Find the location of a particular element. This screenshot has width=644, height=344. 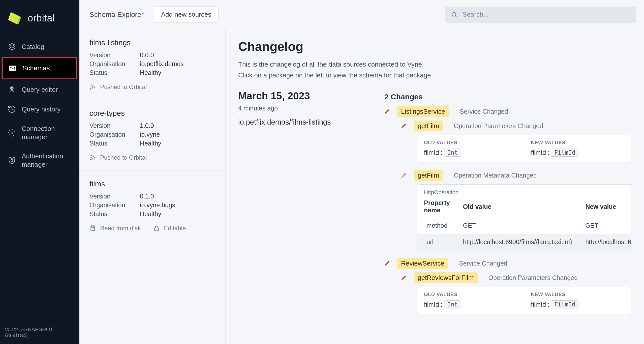

package-editable: Editable is located at coordinates (169, 228).